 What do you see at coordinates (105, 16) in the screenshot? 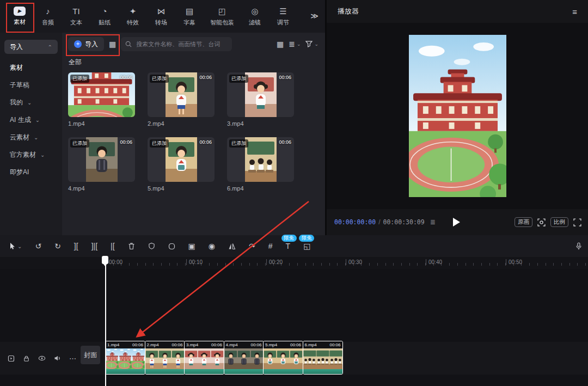
I see `tab-sticker: ◔ 贴纸` at bounding box center [105, 16].